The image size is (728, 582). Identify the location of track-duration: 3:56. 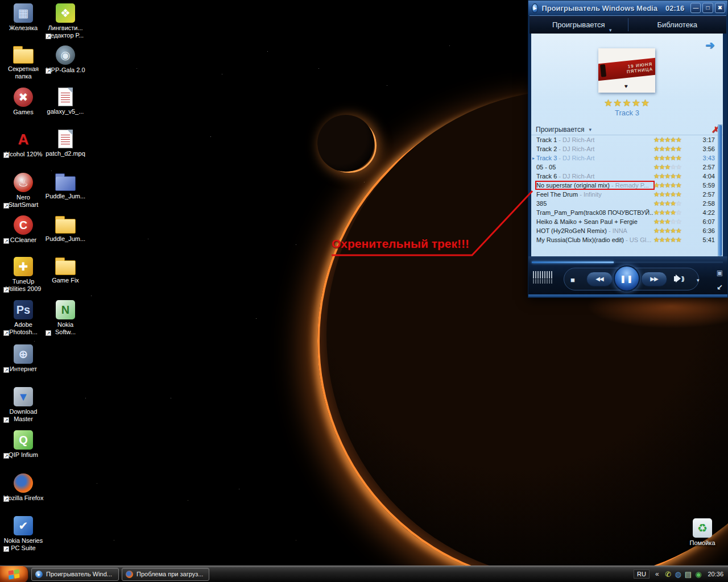
(704, 149).